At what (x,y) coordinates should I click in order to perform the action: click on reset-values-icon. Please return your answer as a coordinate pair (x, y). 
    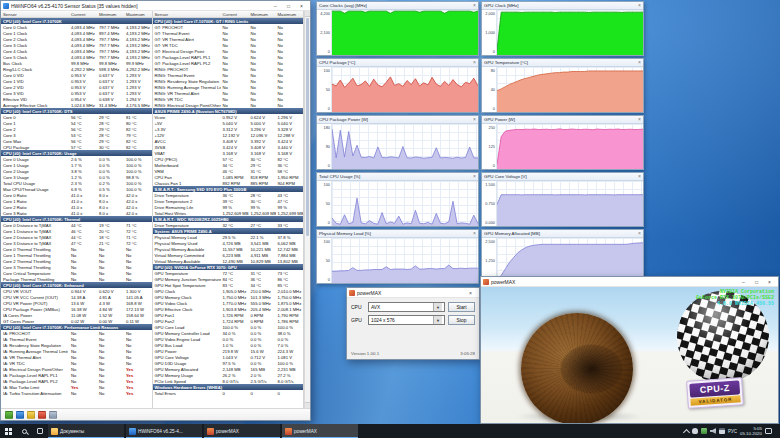
    Looking at the image, I should click on (9, 415).